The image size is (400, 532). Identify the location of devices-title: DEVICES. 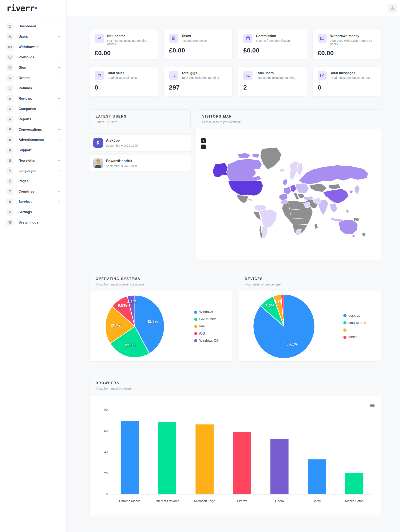
(310, 279).